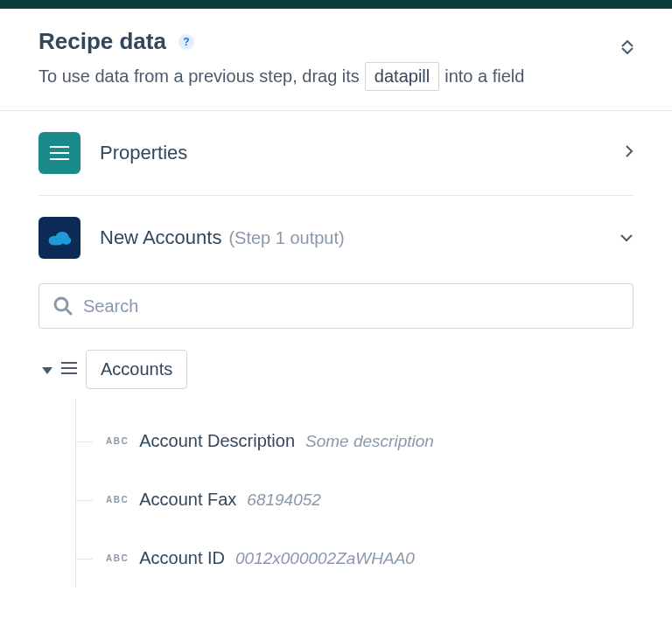 The height and width of the screenshot is (640, 672). What do you see at coordinates (136, 369) in the screenshot?
I see `accounts-datapill: Accounts` at bounding box center [136, 369].